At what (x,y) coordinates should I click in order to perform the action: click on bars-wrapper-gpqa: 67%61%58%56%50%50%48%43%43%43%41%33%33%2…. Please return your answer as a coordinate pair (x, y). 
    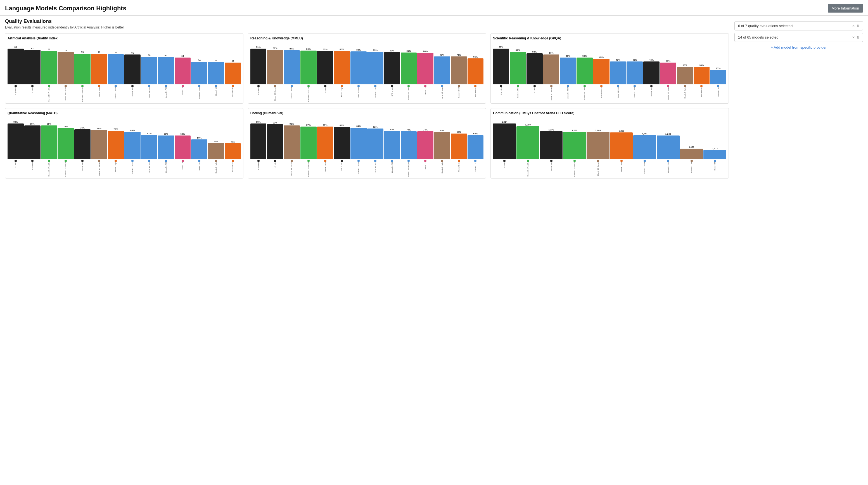
    Looking at the image, I should click on (610, 63).